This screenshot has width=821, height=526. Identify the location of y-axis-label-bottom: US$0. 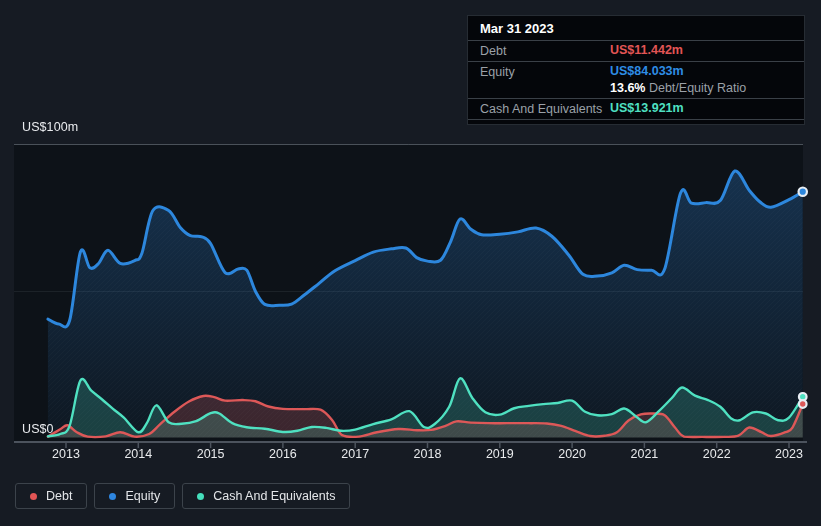
(38, 429).